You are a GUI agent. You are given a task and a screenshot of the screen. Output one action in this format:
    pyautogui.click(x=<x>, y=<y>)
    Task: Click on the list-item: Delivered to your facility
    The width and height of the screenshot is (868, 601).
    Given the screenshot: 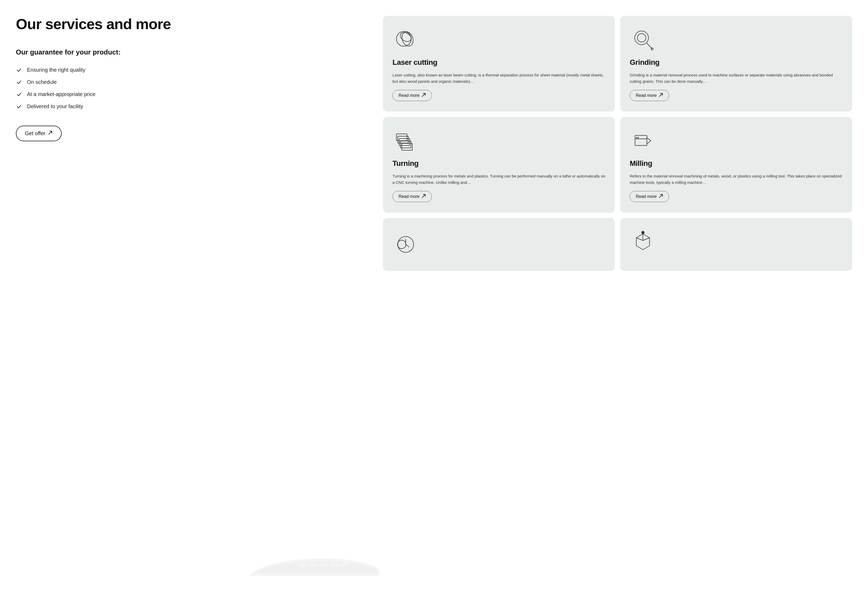 What is the action you would take?
    pyautogui.click(x=191, y=107)
    